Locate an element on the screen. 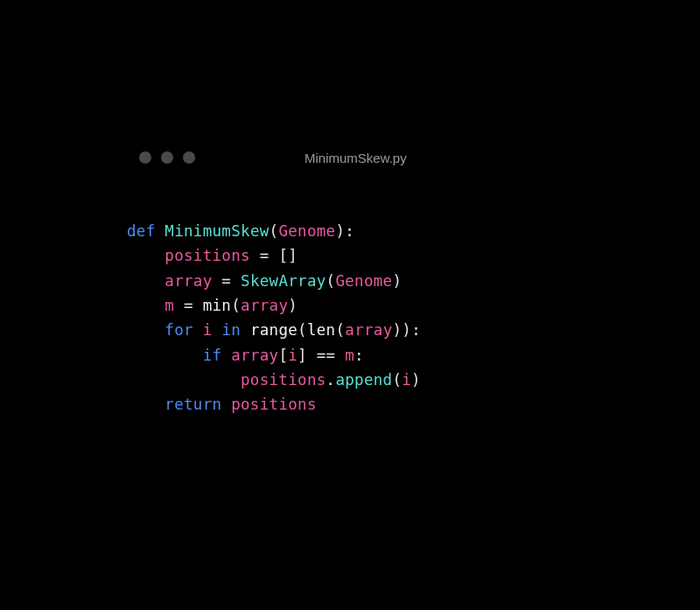 The height and width of the screenshot is (610, 700). bracket: [ is located at coordinates (284, 355).